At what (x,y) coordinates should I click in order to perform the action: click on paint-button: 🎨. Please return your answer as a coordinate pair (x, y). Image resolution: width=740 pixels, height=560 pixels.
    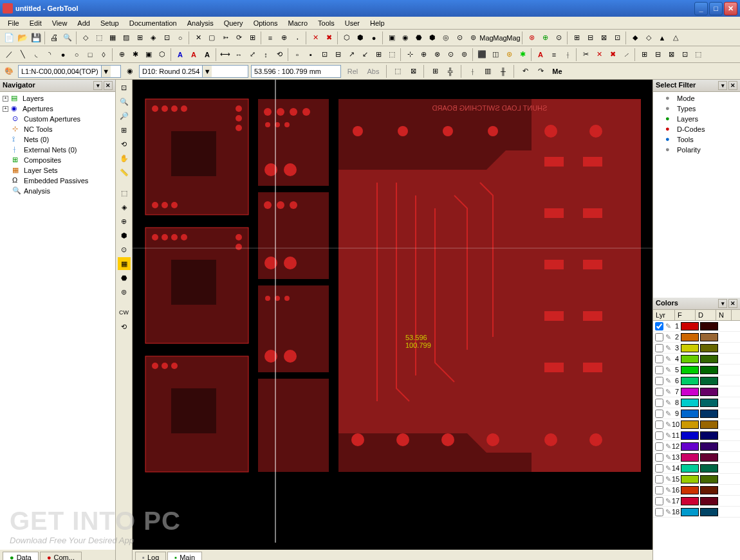
    Looking at the image, I should click on (9, 71).